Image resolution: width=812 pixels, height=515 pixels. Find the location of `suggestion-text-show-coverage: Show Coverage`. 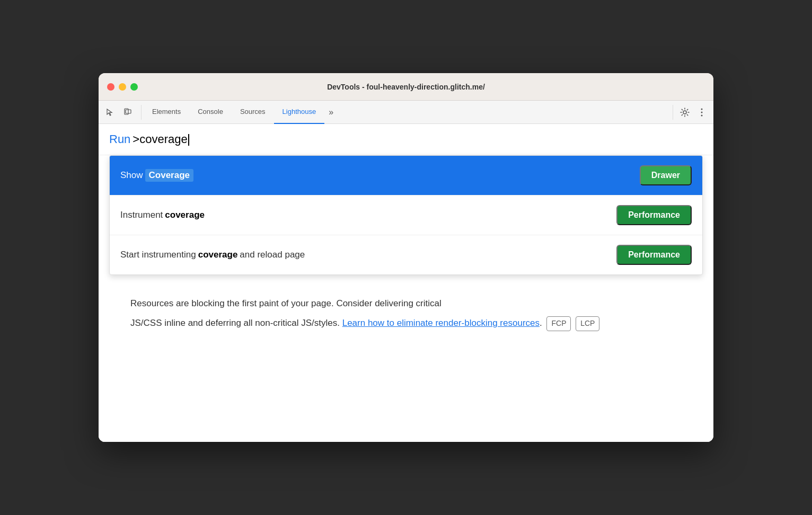

suggestion-text-show-coverage: Show Coverage is located at coordinates (157, 175).